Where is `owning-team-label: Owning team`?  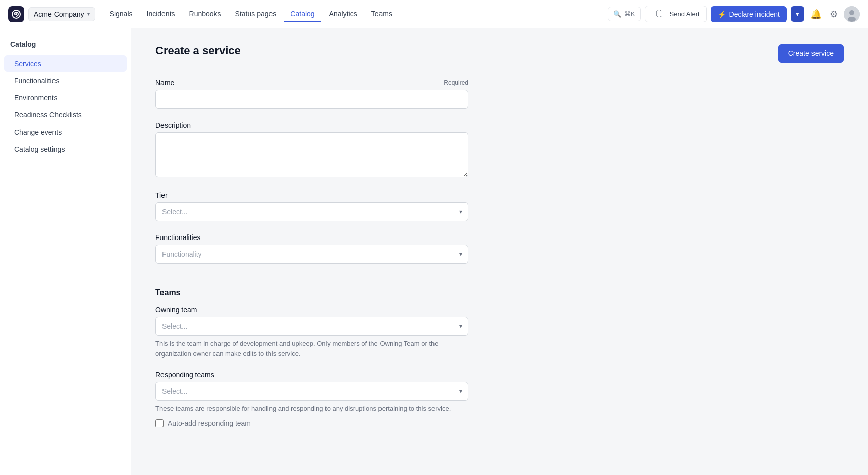 owning-team-label: Owning team is located at coordinates (176, 310).